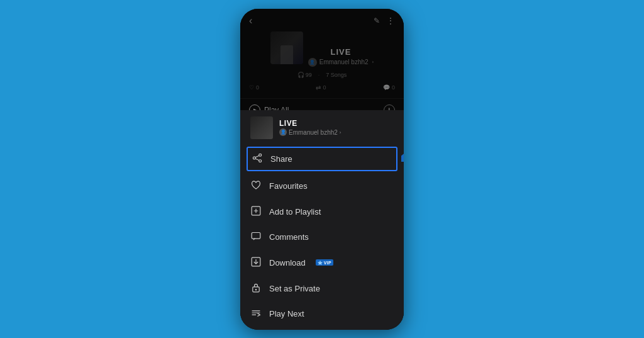  Describe the element at coordinates (322, 127) in the screenshot. I see `context-header: LIVE 👤 Emmanuel bzhh2 ›` at that location.